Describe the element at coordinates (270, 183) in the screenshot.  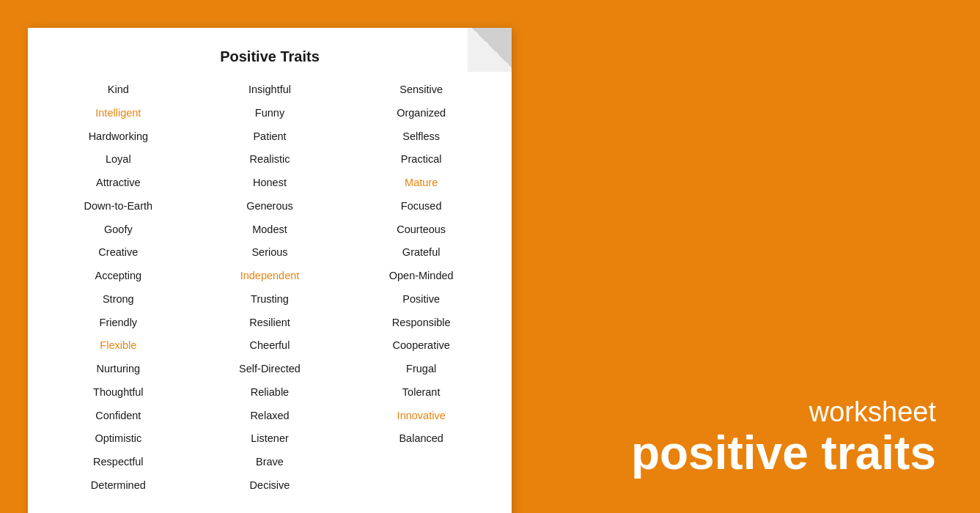
I see `trait-item: Honest` at that location.